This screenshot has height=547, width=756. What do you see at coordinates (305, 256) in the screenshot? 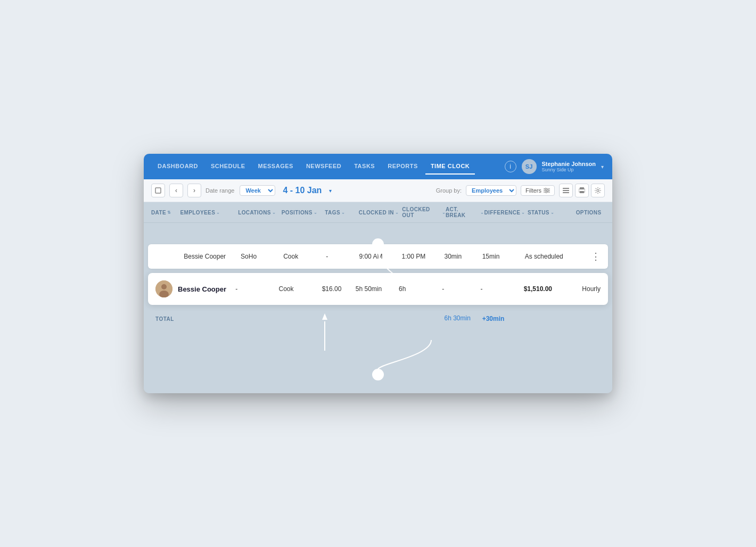
I see `row-position: Cook` at bounding box center [305, 256].